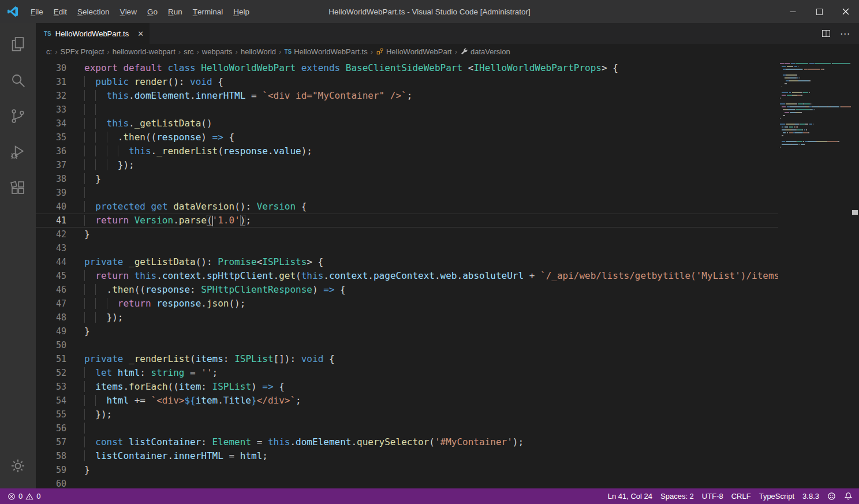 Image resolution: width=859 pixels, height=504 pixels. What do you see at coordinates (407, 331) in the screenshot?
I see `code-line: 49}` at bounding box center [407, 331].